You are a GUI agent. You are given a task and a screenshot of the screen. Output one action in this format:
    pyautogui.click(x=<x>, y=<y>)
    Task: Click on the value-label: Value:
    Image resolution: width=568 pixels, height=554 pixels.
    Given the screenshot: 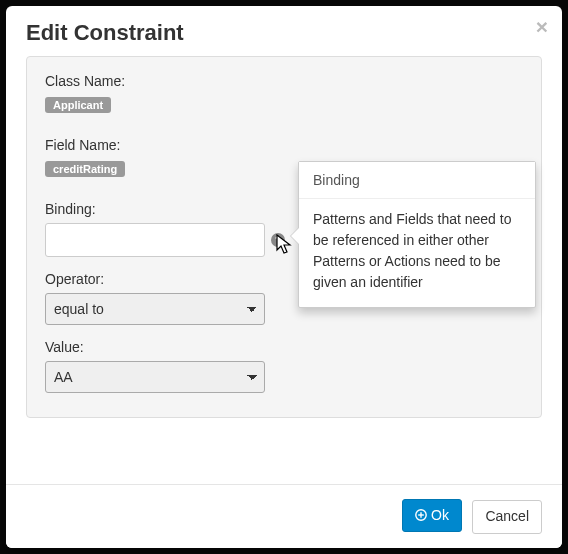 What is the action you would take?
    pyautogui.click(x=284, y=347)
    